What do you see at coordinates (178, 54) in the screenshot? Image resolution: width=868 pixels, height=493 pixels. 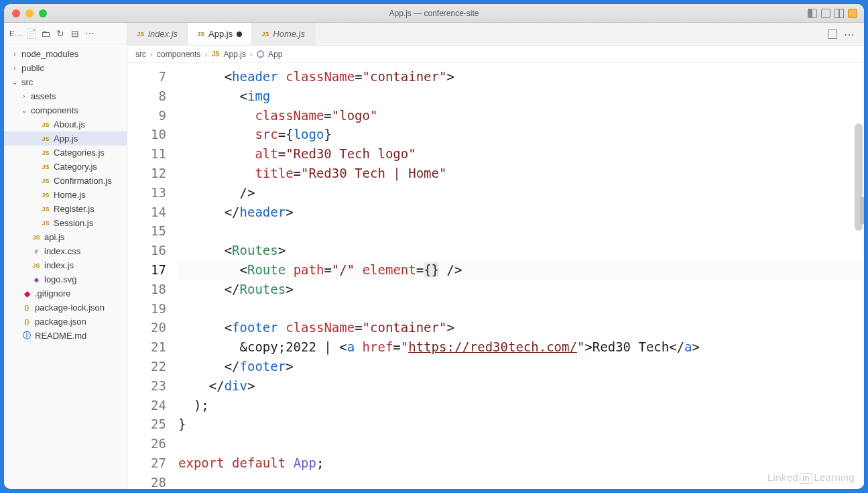 I see `breadcrumb-item: components` at bounding box center [178, 54].